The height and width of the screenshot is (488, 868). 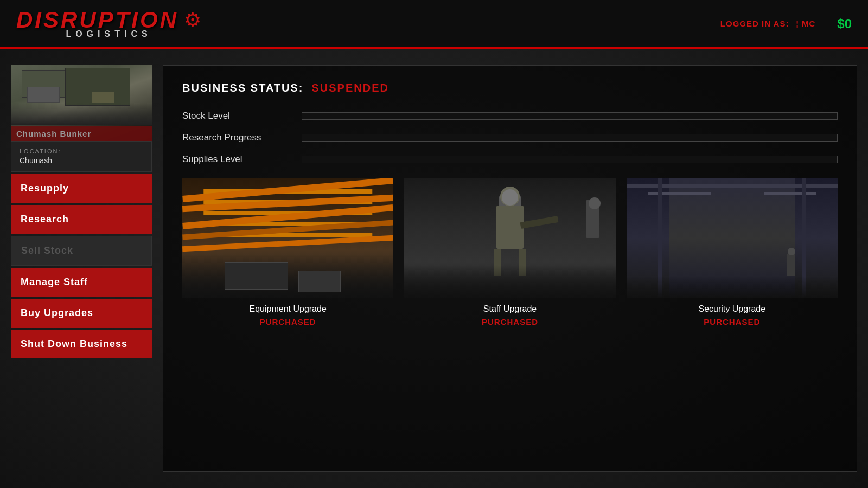 I want to click on header: DISRUPTION ⚙ LOGISTICS LOGGED IN AS: ¦ M…, so click(x=434, y=24).